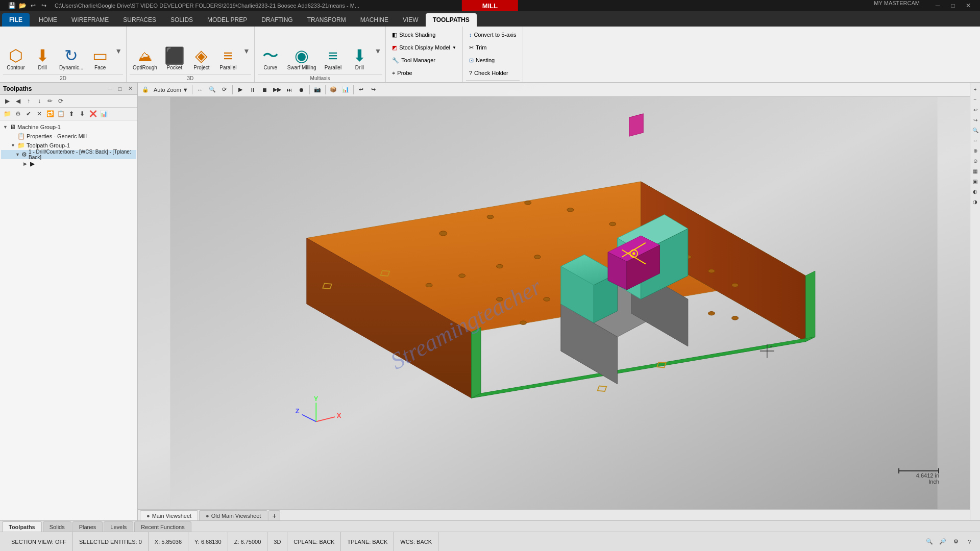 This screenshot has height=551, width=980. I want to click on tab-transform: TRANSFORM, so click(327, 20).